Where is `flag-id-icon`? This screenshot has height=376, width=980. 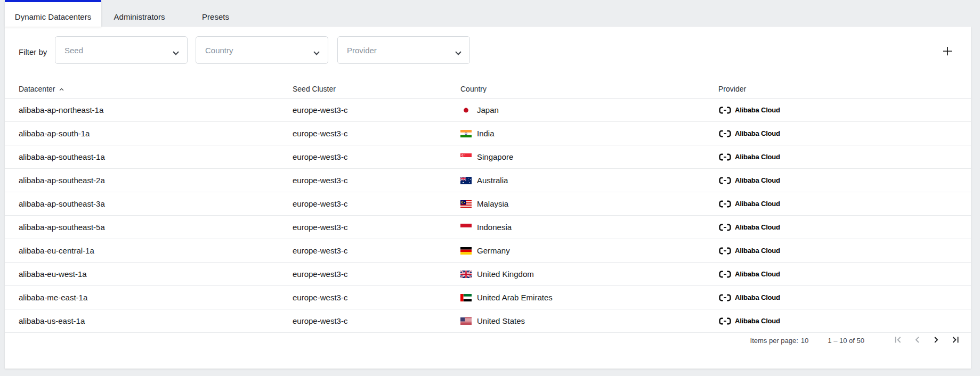
flag-id-icon is located at coordinates (466, 227).